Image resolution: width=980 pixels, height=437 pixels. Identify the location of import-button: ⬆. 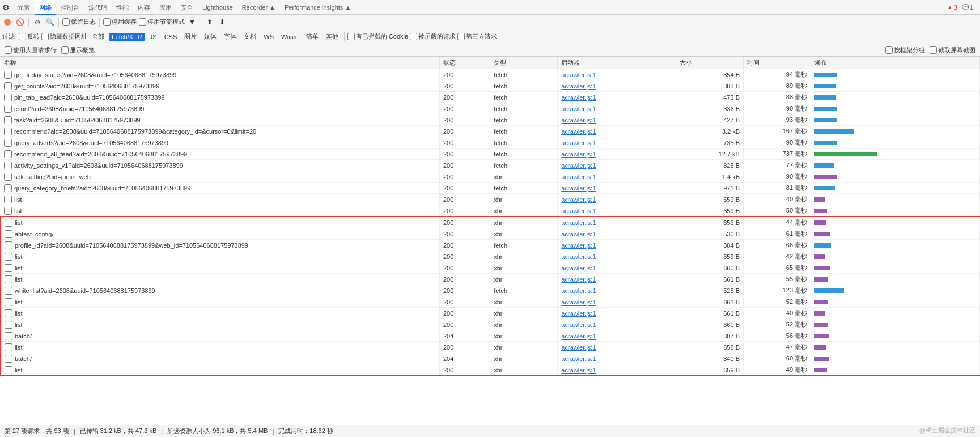
(210, 22).